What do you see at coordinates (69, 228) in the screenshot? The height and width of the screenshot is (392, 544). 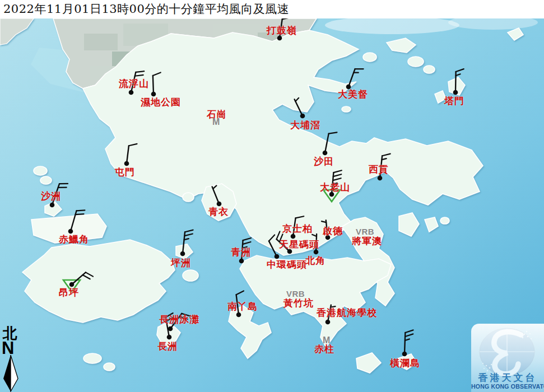 I see `airport-island` at bounding box center [69, 228].